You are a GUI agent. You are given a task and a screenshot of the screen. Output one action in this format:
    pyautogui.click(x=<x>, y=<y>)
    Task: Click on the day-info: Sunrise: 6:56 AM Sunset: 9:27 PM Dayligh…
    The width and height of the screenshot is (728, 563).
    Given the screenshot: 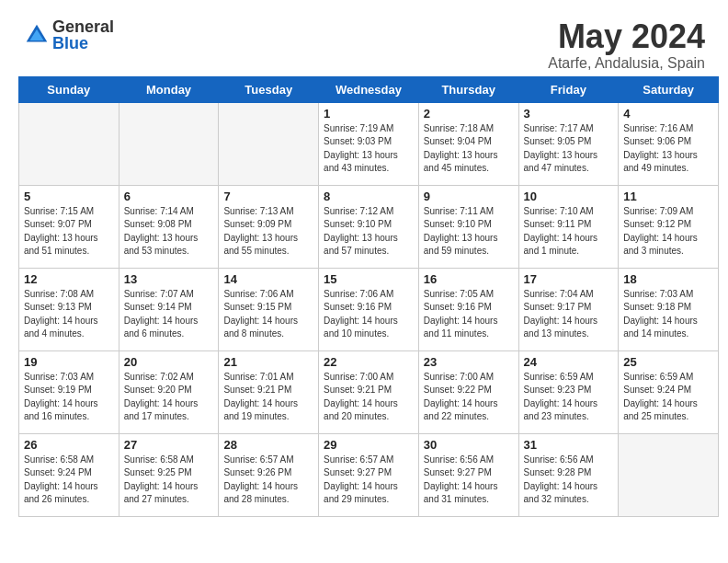 What is the action you would take?
    pyautogui.click(x=469, y=480)
    